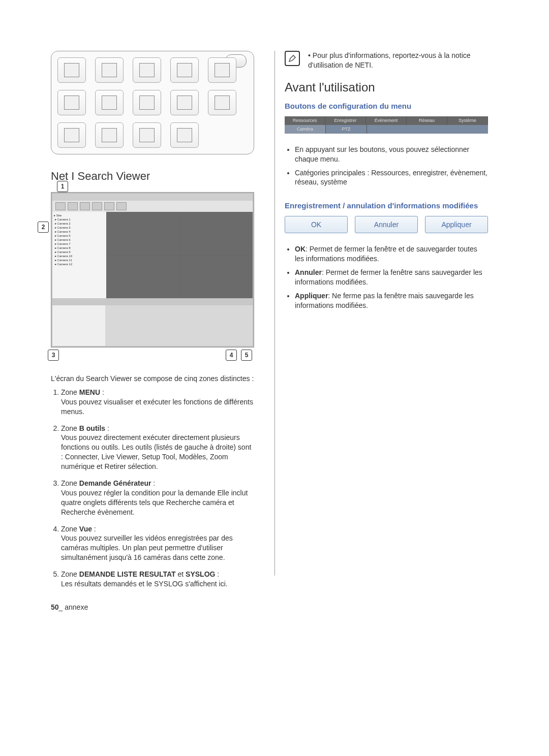 The height and width of the screenshot is (756, 549). What do you see at coordinates (427, 121) in the screenshot?
I see `tab-reseau: Réseau` at bounding box center [427, 121].